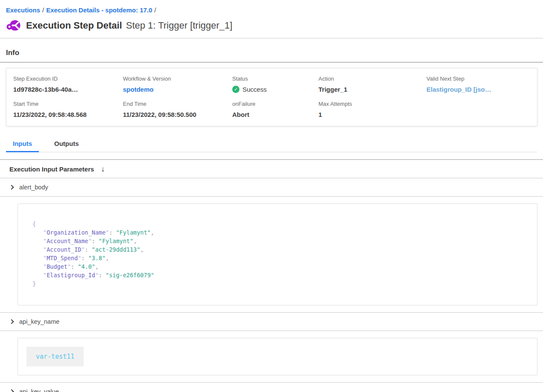 The width and height of the screenshot is (543, 392). I want to click on field-label: Max Attempts, so click(372, 104).